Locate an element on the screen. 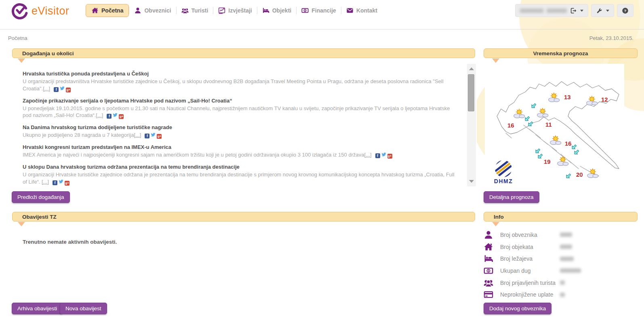 The width and height of the screenshot is (644, 322). nav-item-turisti: Turisti is located at coordinates (195, 10).